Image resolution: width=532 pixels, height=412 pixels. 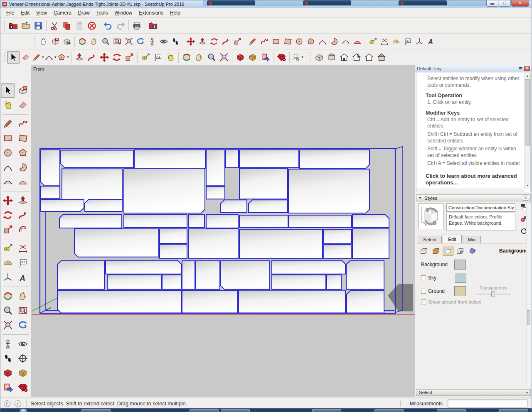 I want to click on background-settings-icon, so click(x=448, y=251).